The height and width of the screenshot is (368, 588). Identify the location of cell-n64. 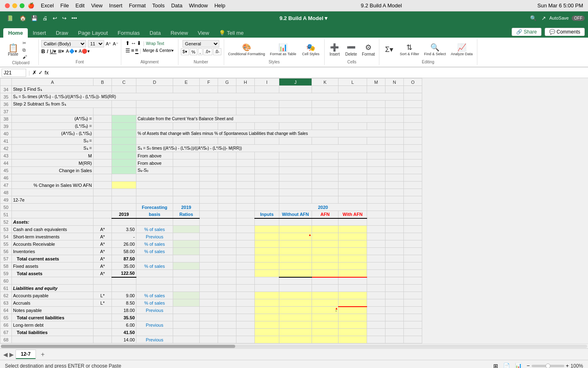
(394, 310).